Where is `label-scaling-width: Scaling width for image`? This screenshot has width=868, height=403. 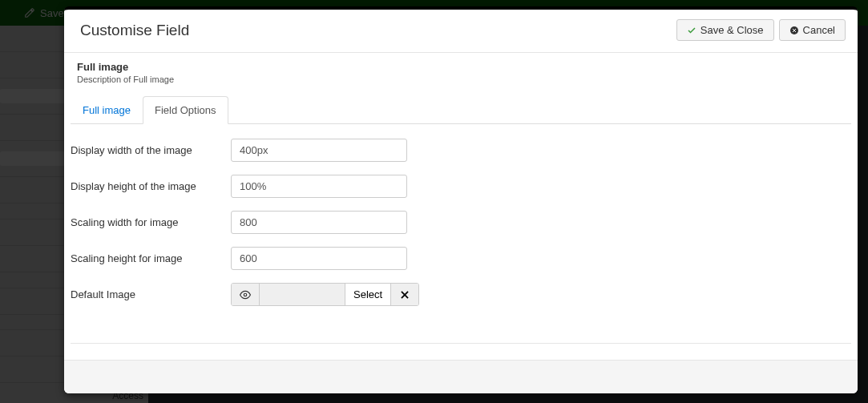 label-scaling-width: Scaling width for image is located at coordinates (151, 223).